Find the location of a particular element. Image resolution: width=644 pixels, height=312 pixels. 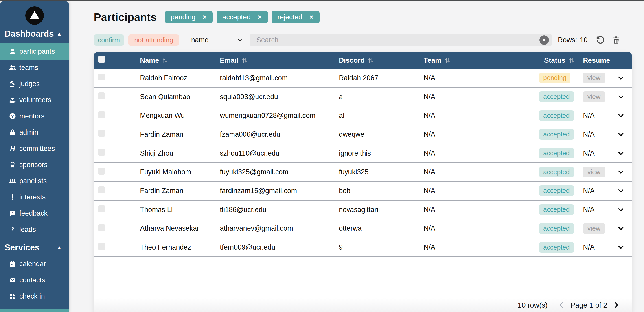

table-row: Raidah Fairooz raidahf13@gmail.com Raida… is located at coordinates (363, 78).